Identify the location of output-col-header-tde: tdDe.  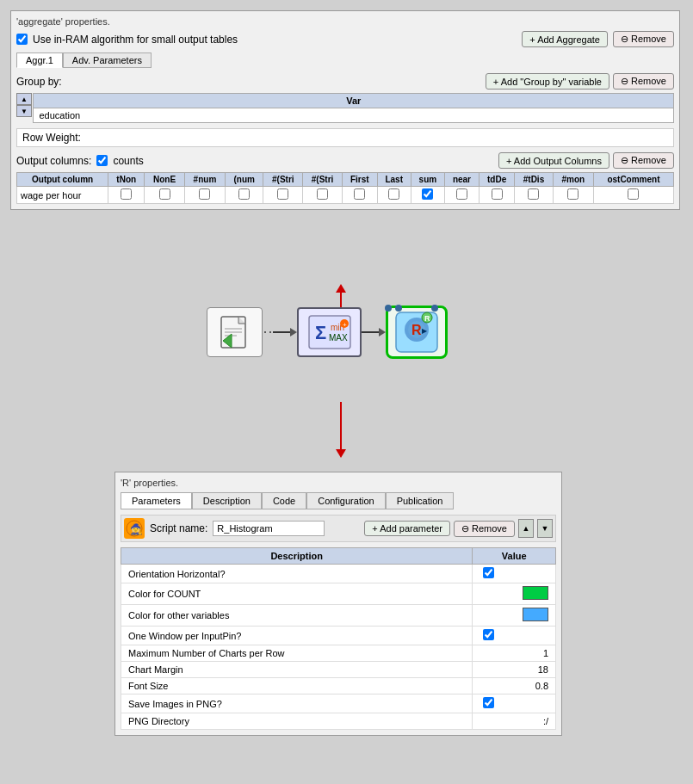
(496, 180).